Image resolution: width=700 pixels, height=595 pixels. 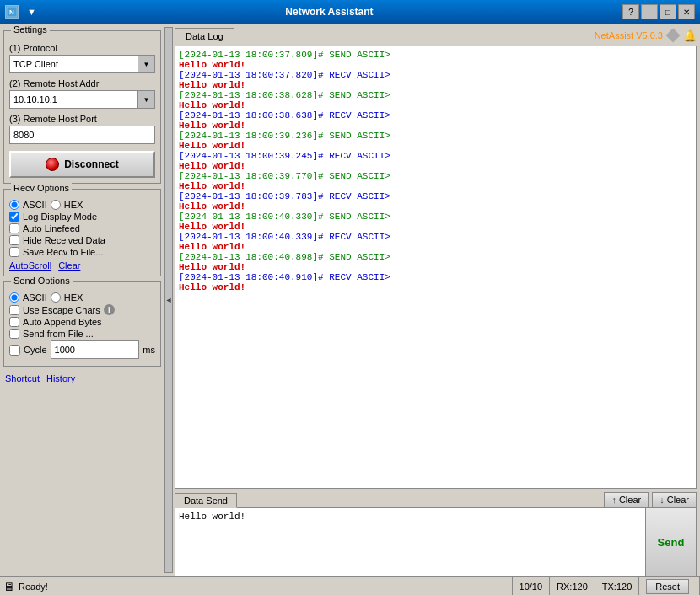 What do you see at coordinates (206, 501) in the screenshot?
I see `data-send-tab: Data Send` at bounding box center [206, 501].